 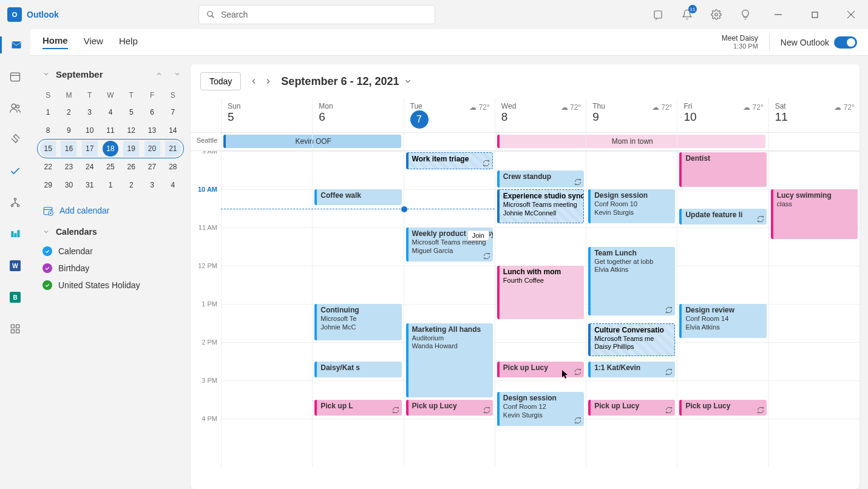 I want to click on mini-cal-day: 7, so click(x=173, y=112).